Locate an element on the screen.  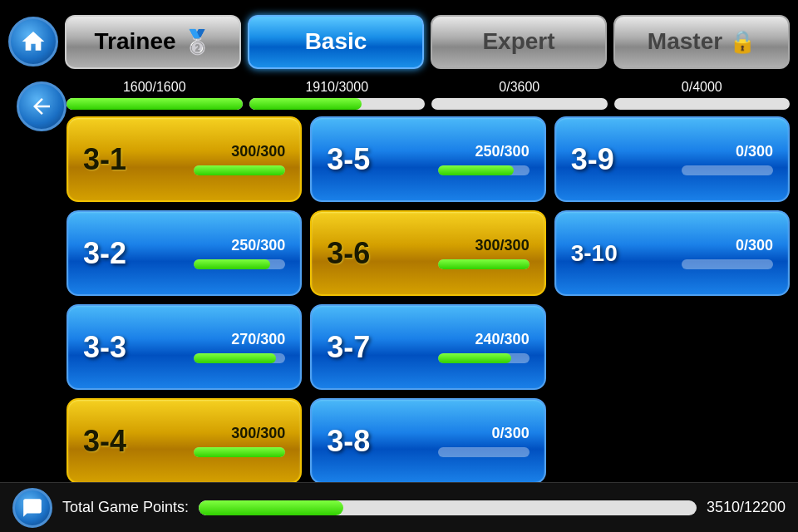
level-label-3-10: 3-10 is located at coordinates (604, 254).